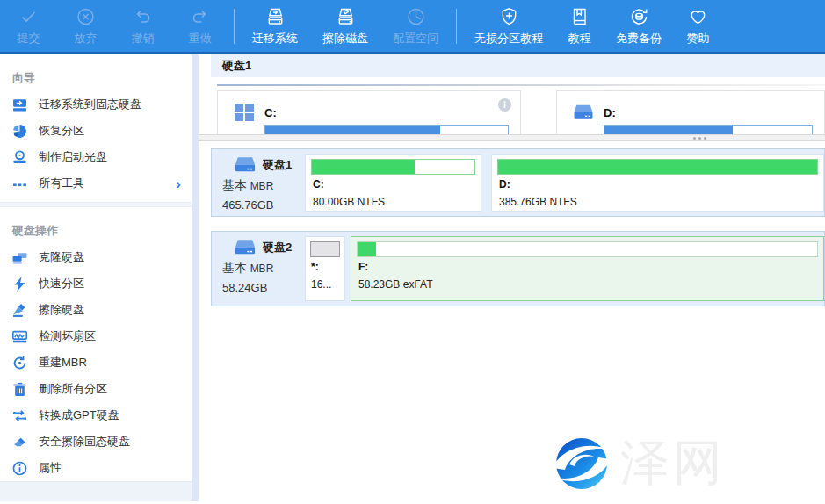 Image resolution: width=825 pixels, height=504 pixels. I want to click on watermark-text: 泽网, so click(673, 464).